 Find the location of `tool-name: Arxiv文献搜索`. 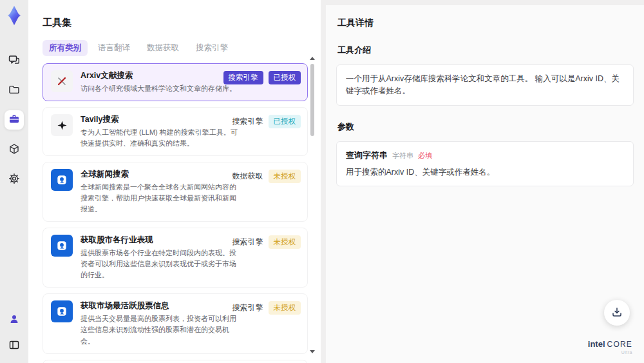

tool-name: Arxiv文献搜索 is located at coordinates (160, 76).